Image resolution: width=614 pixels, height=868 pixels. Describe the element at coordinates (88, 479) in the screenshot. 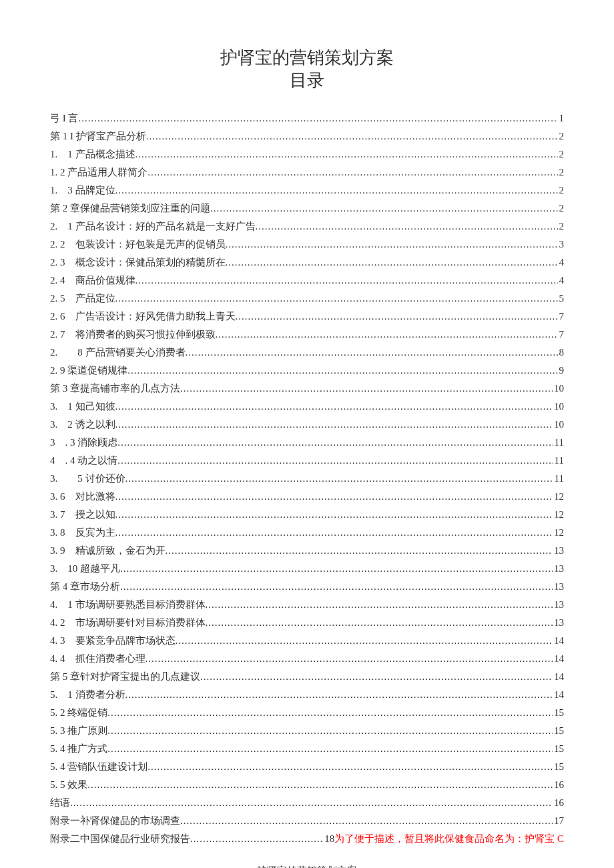

I see `toc-entry-label: 3. 5 讨价还价` at that location.